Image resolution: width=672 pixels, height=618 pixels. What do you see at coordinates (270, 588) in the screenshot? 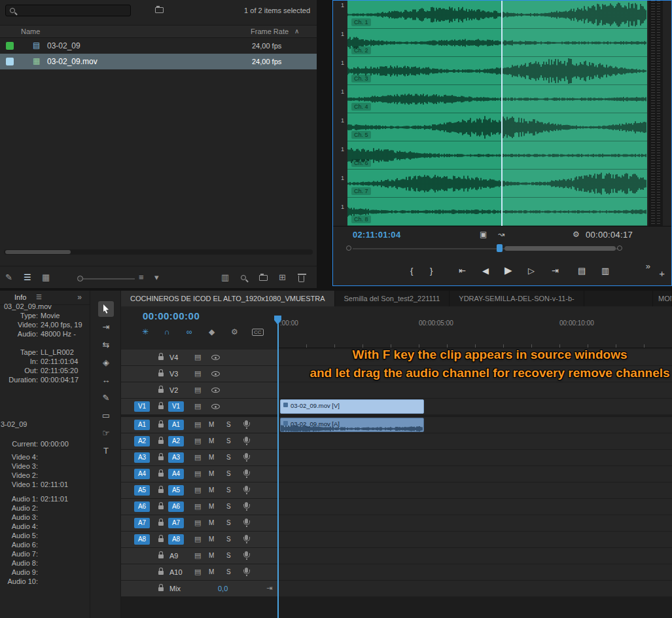
I see `next-keyframe-icon: ⇥` at bounding box center [270, 588].